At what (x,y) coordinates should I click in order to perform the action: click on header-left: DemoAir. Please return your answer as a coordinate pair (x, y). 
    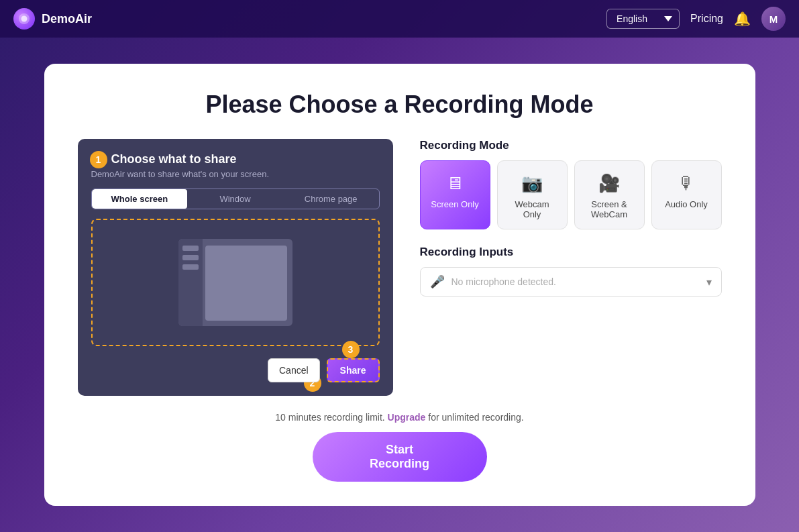
    Looking at the image, I should click on (52, 19).